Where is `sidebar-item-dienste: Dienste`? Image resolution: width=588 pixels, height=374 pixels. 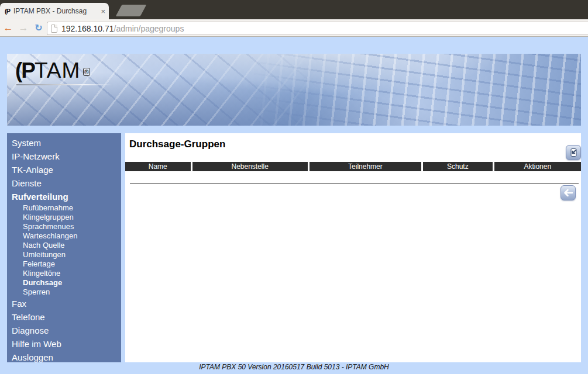
sidebar-item-dienste: Dienste is located at coordinates (64, 183).